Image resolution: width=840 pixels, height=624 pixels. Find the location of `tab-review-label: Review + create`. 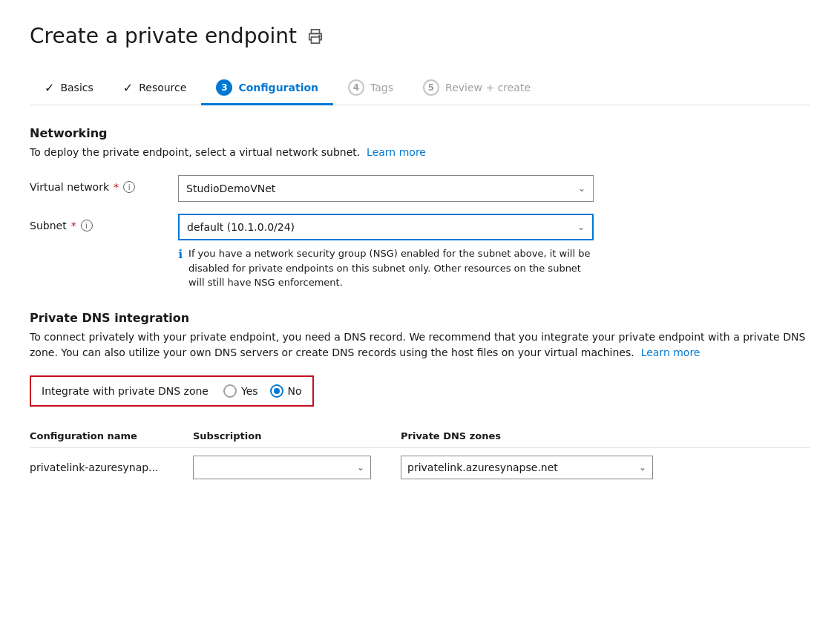

tab-review-label: Review + create is located at coordinates (488, 88).